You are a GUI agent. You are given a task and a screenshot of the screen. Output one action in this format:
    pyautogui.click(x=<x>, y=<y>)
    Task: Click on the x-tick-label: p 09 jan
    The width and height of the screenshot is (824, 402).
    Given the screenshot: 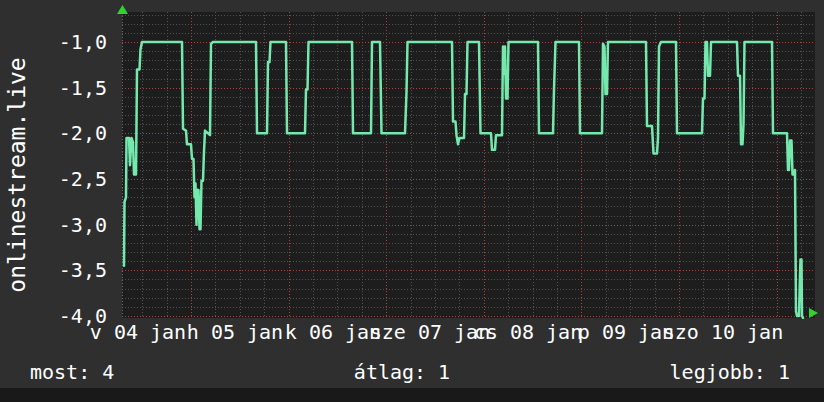 What is the action you would take?
    pyautogui.click(x=626, y=332)
    